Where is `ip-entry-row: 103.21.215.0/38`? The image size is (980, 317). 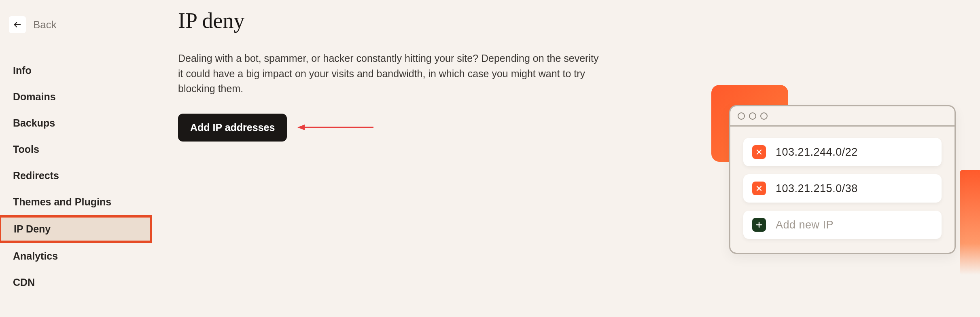
ip-entry-row: 103.21.215.0/38 is located at coordinates (842, 188).